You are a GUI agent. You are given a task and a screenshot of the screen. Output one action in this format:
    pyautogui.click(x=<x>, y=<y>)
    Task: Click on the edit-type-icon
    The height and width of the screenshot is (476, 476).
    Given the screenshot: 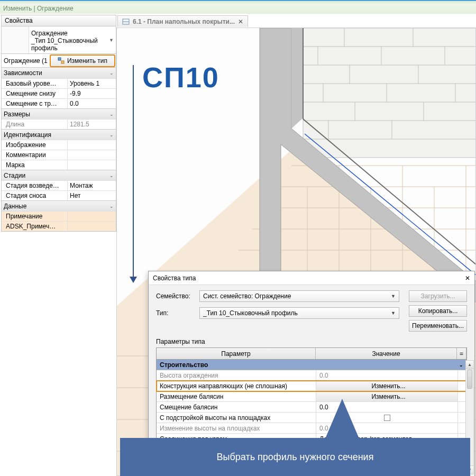 What is the action you would take?
    pyautogui.click(x=61, y=61)
    